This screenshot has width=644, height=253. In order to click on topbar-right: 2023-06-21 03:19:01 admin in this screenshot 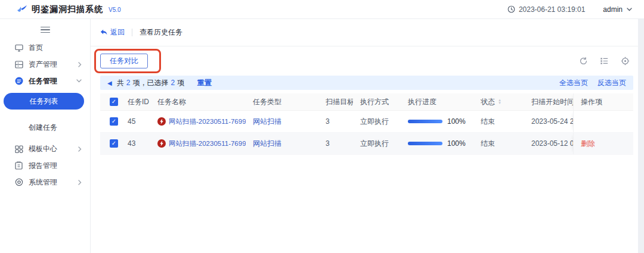, I will do `click(570, 10)`.